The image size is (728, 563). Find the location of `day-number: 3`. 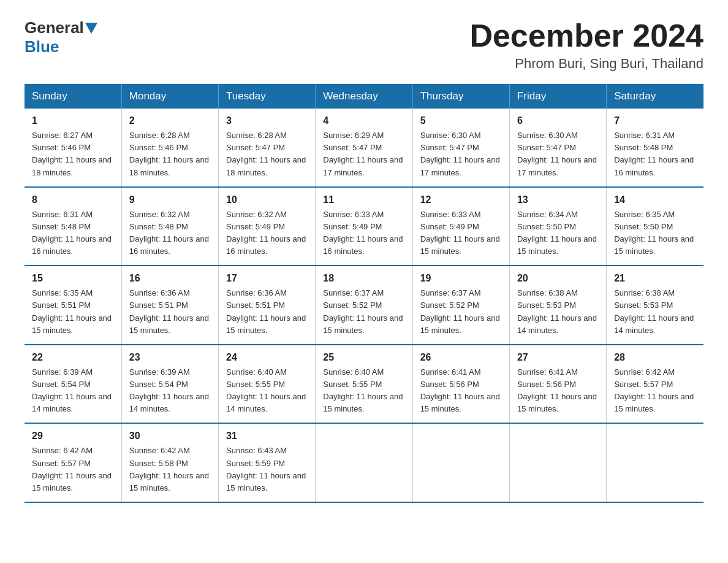

day-number: 3 is located at coordinates (267, 121).